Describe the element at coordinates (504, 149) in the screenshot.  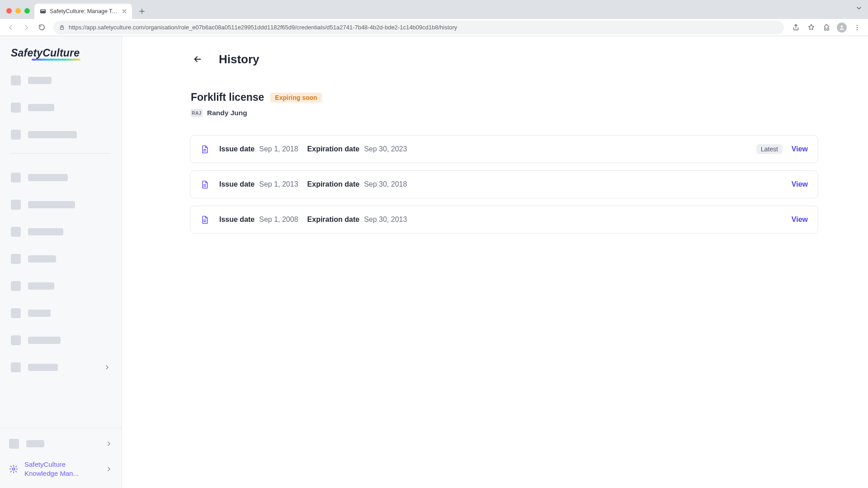
I see `history-card: Issue dateSep 1, 2018Expiration dateSep …` at that location.